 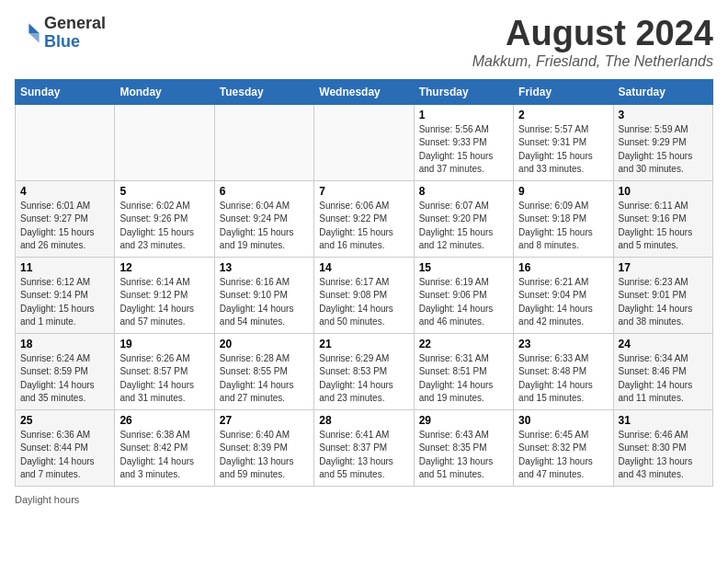 What do you see at coordinates (64, 303) in the screenshot?
I see `day-info: Sunrise: 6:12 AMSunset: 9:14 PMDaylight:…` at bounding box center [64, 303].